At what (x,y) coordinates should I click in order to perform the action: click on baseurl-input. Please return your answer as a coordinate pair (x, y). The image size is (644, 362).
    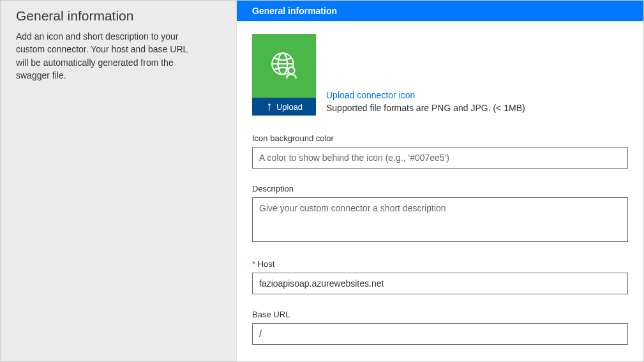
    Looking at the image, I should click on (440, 334).